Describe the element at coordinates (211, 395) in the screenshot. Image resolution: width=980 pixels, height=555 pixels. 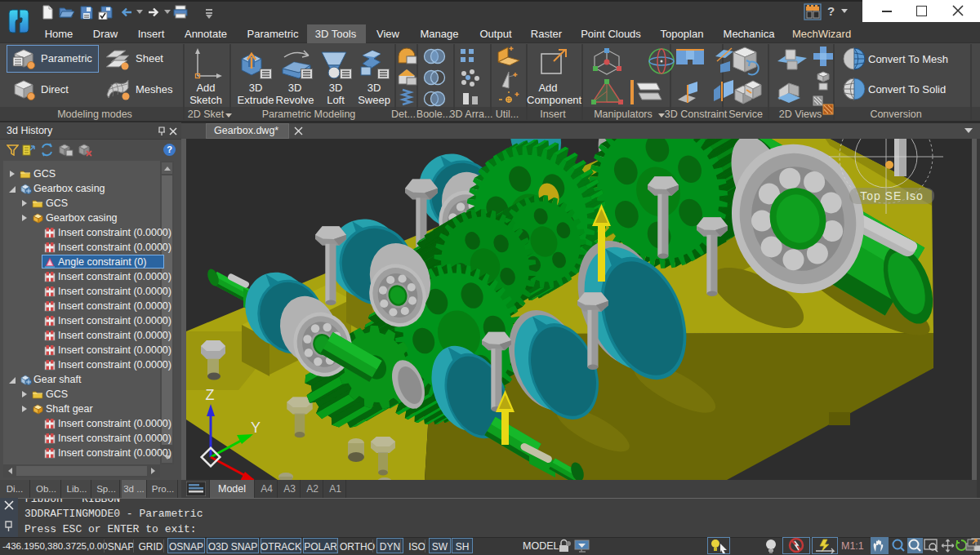
I see `svg-text: Z` at that location.